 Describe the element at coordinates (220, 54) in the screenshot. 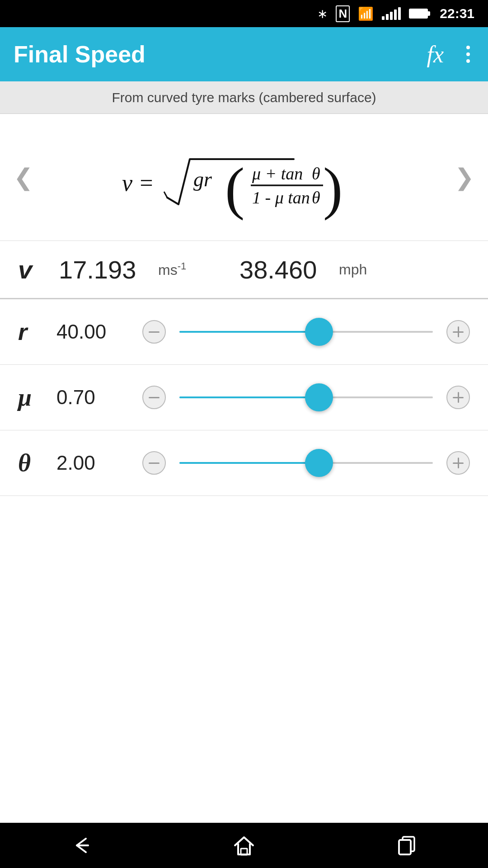

I see `app-title: Final Speed` at that location.